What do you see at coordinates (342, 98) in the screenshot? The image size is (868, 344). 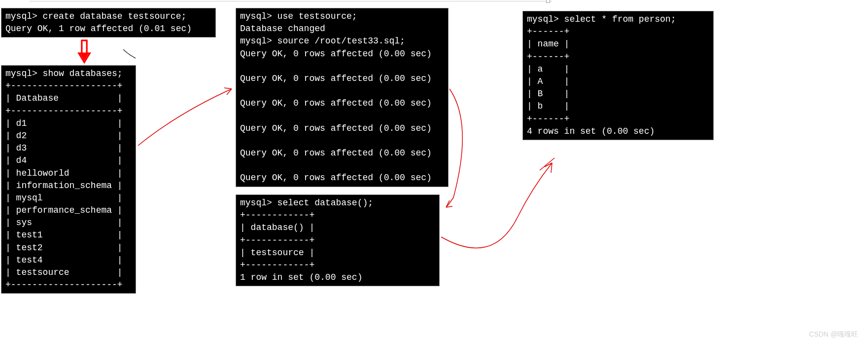 I see `terminal-use-source: mysql> use testsource; Database changed …` at bounding box center [342, 98].